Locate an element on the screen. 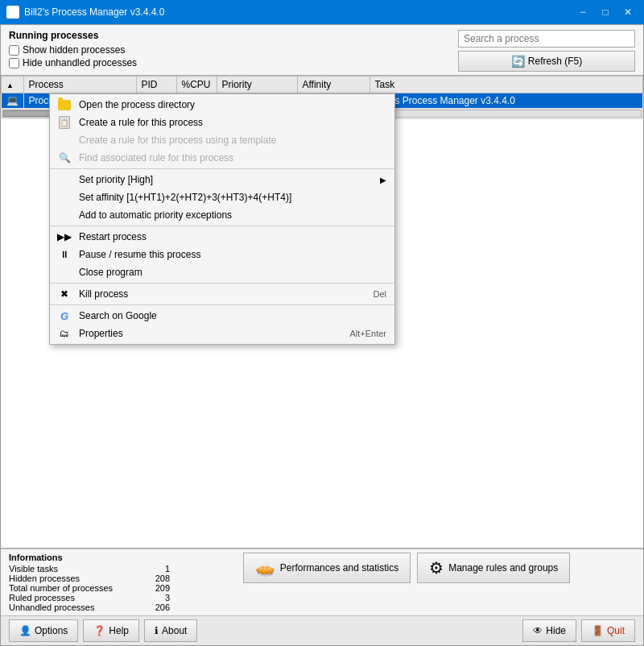 The height and width of the screenshot is (646, 644). hide-button: 👁 Hide is located at coordinates (549, 631).